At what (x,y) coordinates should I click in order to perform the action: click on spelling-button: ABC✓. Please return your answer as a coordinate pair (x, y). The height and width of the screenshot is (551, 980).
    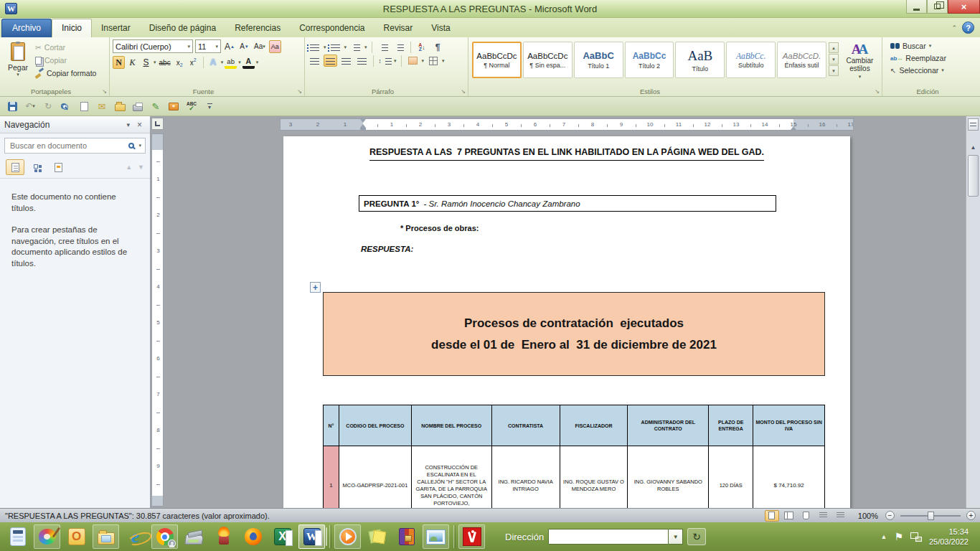
    Looking at the image, I should click on (192, 106).